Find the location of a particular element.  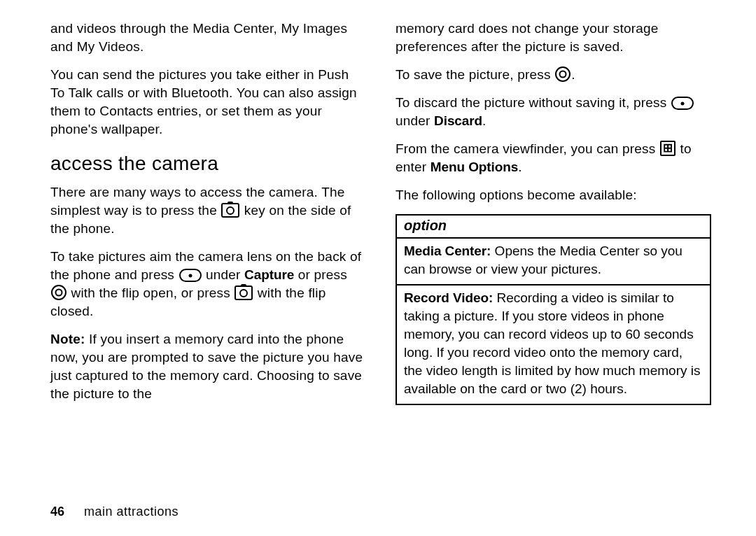

text-fragment: If you insert a memory card into the pho… is located at coordinates (206, 367).